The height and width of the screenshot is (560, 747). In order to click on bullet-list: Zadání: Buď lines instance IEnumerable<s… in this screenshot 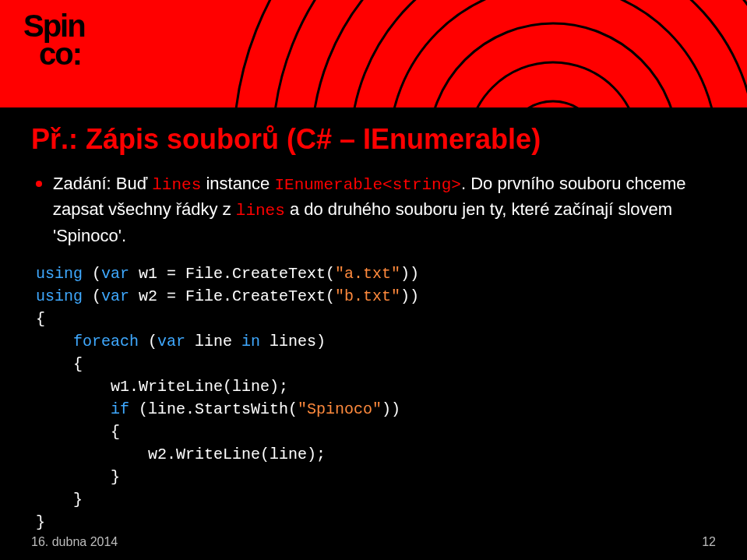, I will do `click(375, 210)`.